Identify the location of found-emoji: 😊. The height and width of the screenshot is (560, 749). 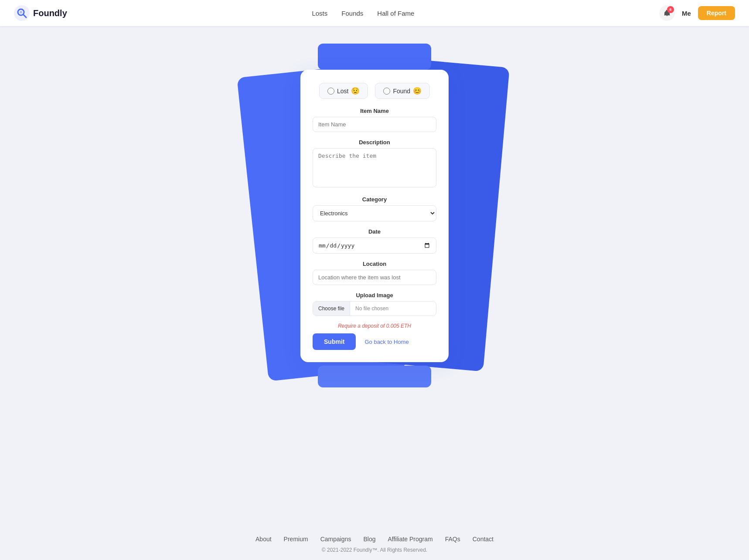
(417, 91).